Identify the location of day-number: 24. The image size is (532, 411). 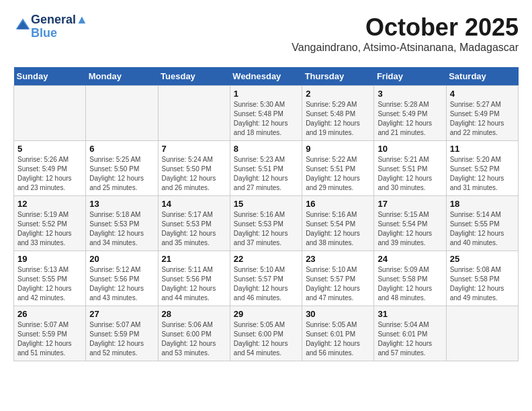
(410, 259).